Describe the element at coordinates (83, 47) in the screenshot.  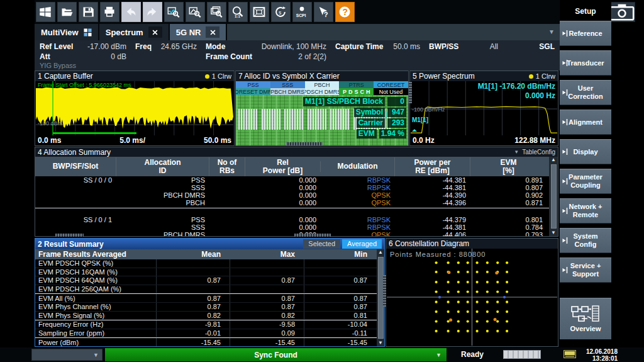
I see `setting-ref-level: Ref Level-17.00 dBm` at that location.